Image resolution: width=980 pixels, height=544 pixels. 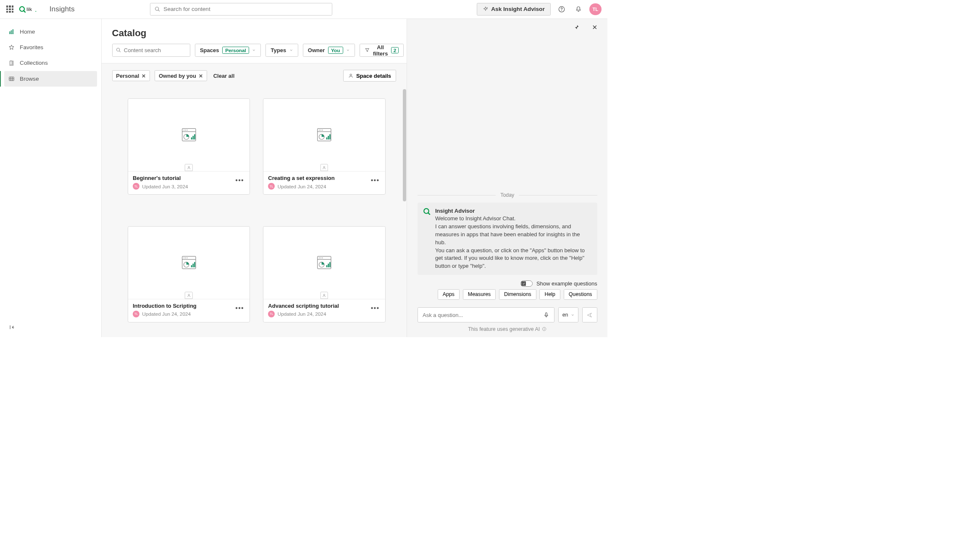 I want to click on apps-launcher-icon, so click(x=10, y=9).